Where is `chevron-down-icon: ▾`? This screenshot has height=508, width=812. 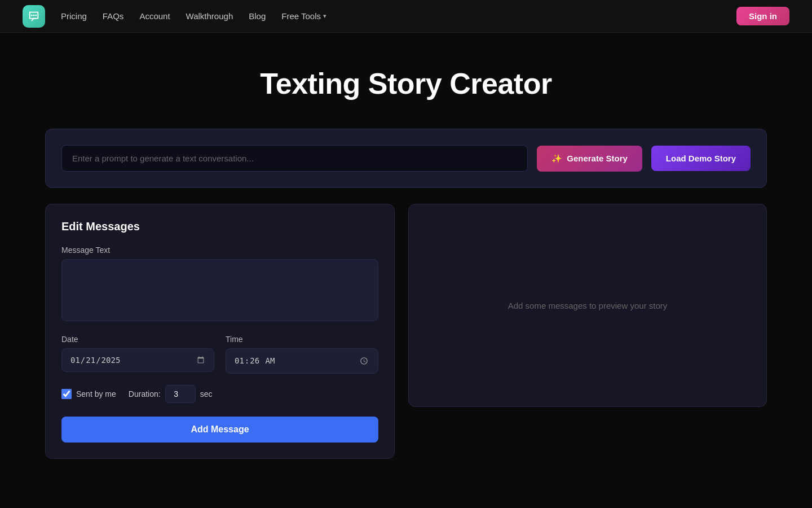
chevron-down-icon: ▾ is located at coordinates (325, 16).